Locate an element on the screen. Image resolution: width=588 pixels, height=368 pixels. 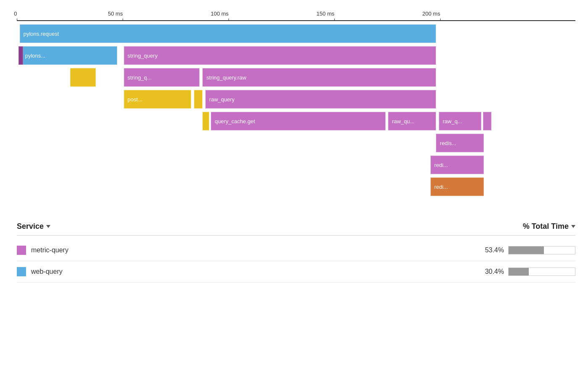
flame-bar-string-q-small: string_q... is located at coordinates (162, 77).